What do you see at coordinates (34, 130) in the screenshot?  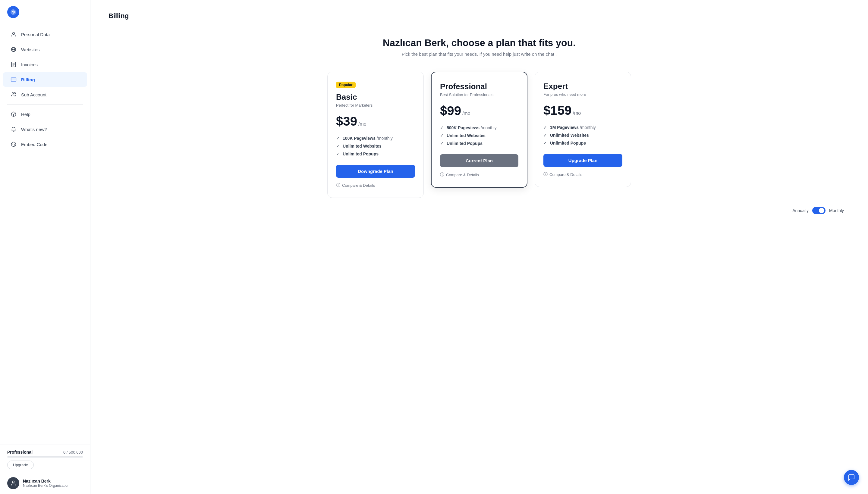 I see `sidebar-item-label: What's new?` at bounding box center [34, 130].